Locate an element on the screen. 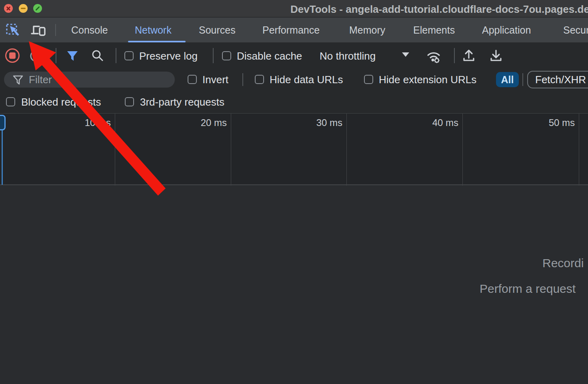 Image resolution: width=588 pixels, height=384 pixels. tab-application: Application is located at coordinates (506, 30).